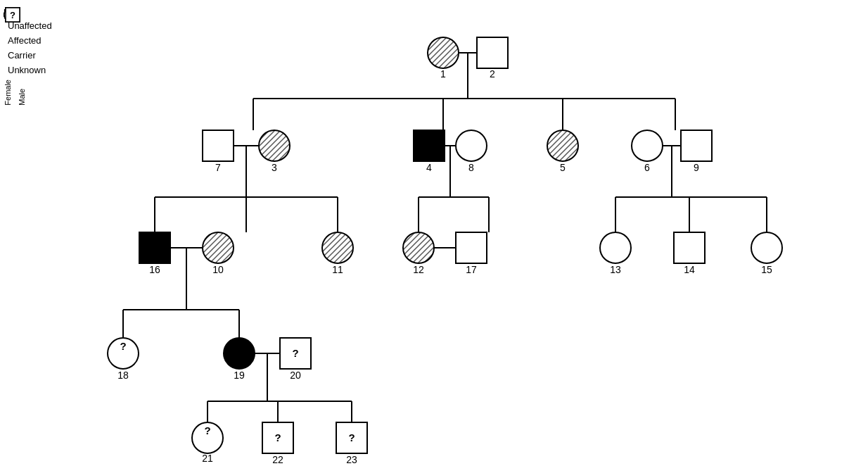 The height and width of the screenshot is (466, 868). What do you see at coordinates (563, 168) in the screenshot?
I see `label-5: 5` at bounding box center [563, 168].